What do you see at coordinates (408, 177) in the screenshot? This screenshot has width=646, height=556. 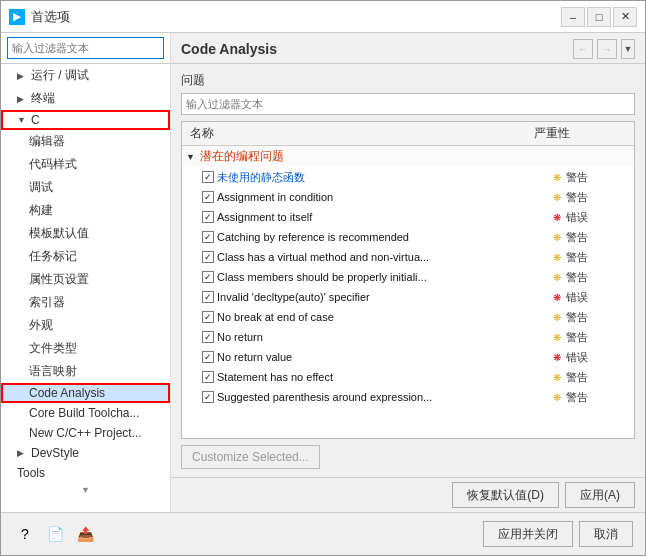 I see `table-row: ✓ 未使用的静态函数 ❋ 警告` at bounding box center [408, 177].